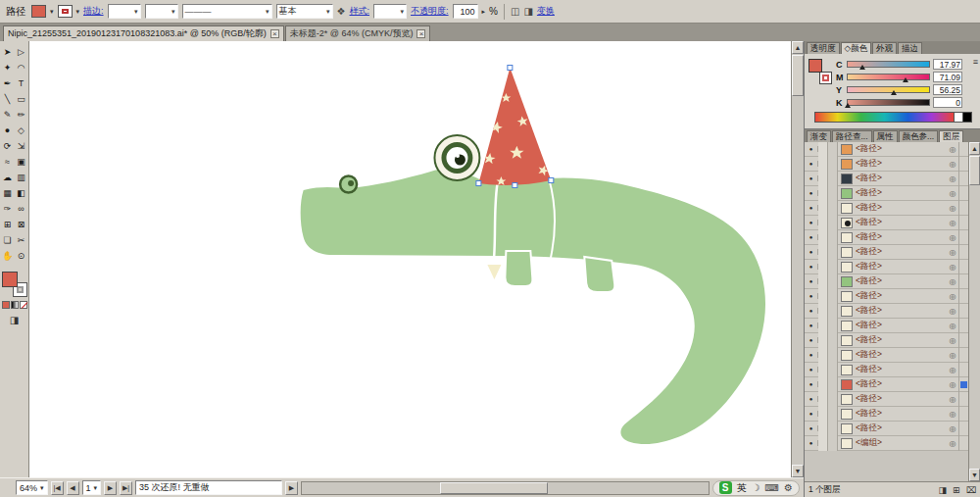 This screenshot has height=497, width=980. What do you see at coordinates (909, 48) in the screenshot?
I see `panel-tab: 描边` at bounding box center [909, 48].